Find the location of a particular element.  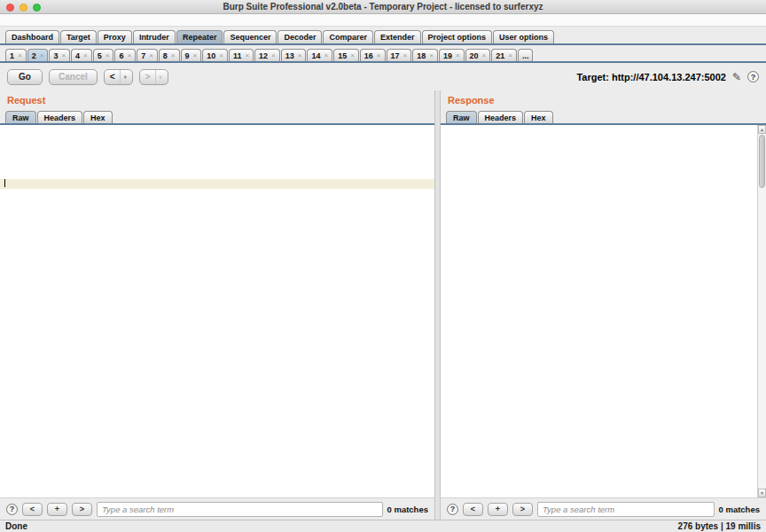

repeater-tab: ... is located at coordinates (526, 55).